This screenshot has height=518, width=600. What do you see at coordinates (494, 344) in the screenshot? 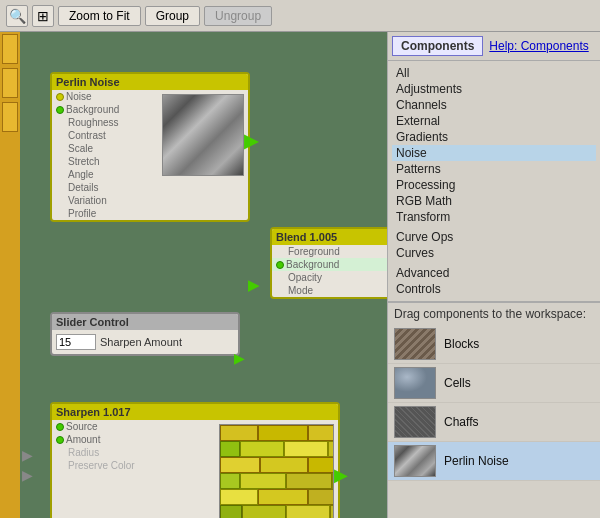
I see `component-blocks: Blocks` at bounding box center [494, 344].